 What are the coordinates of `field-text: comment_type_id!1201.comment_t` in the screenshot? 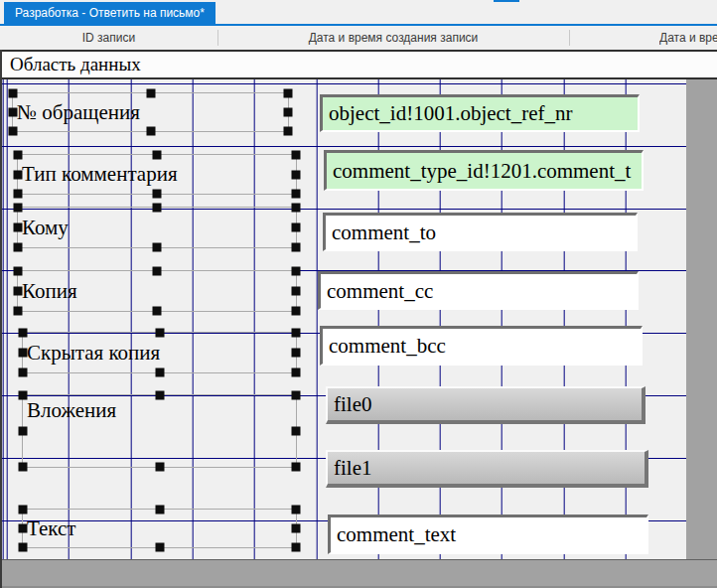 It's located at (479, 171).